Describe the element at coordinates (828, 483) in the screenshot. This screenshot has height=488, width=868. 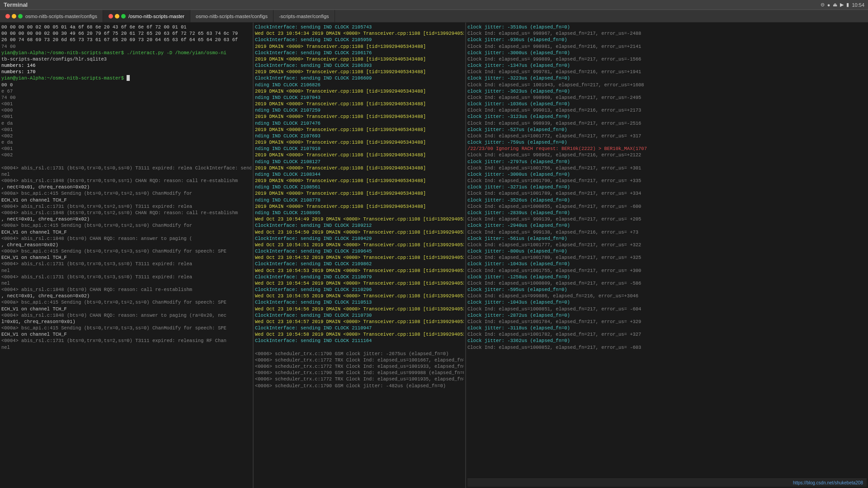
I see `statusbar-link: https://blog.csdn.net/shukebeta208` at that location.